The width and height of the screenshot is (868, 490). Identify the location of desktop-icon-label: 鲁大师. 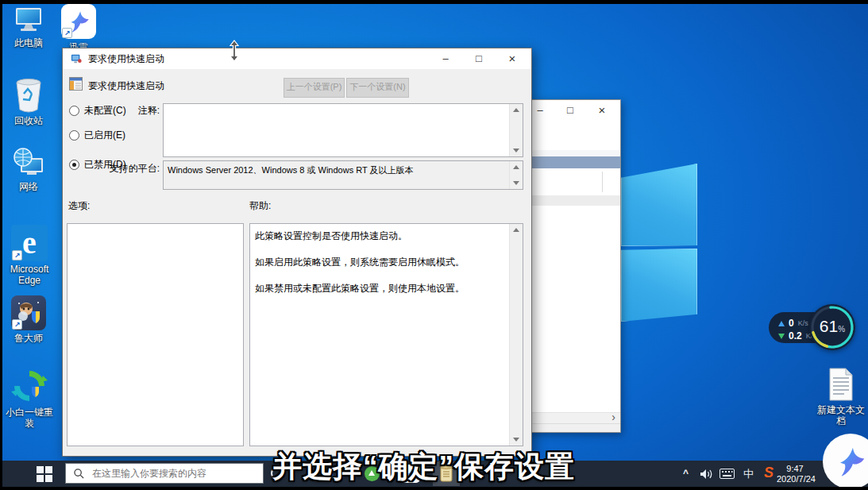
(29, 338).